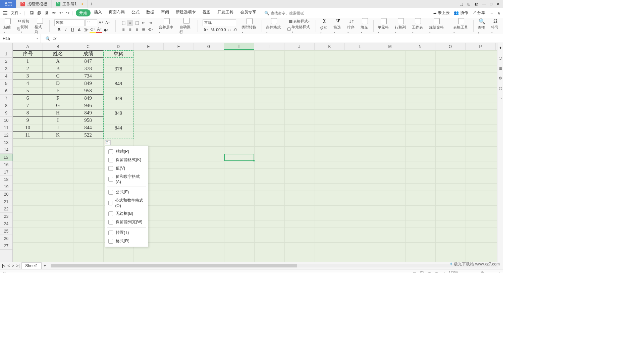  I want to click on close-button: ✕, so click(498, 4).